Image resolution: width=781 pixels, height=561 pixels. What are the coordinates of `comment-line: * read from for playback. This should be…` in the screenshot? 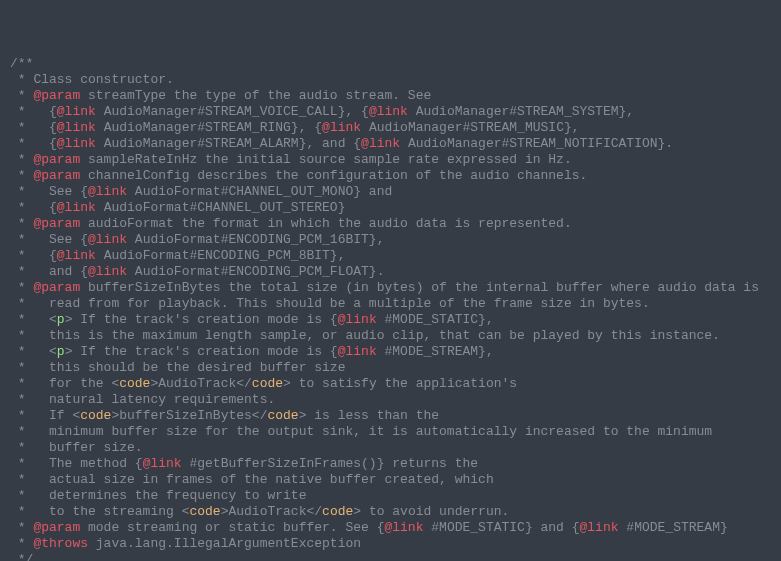 It's located at (330, 304).